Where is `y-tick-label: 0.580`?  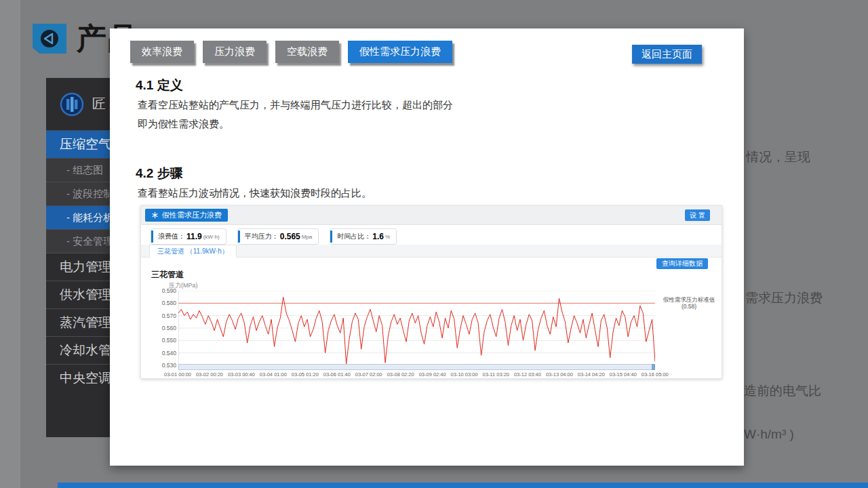
y-tick-label: 0.580 is located at coordinates (170, 303).